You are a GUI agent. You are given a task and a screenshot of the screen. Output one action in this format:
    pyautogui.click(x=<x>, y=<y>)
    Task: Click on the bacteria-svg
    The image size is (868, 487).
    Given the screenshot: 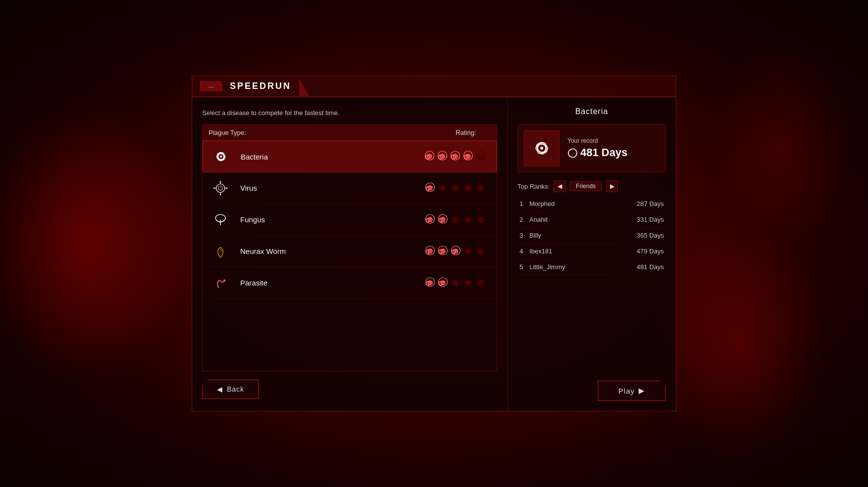 What is the action you would take?
    pyautogui.click(x=542, y=148)
    